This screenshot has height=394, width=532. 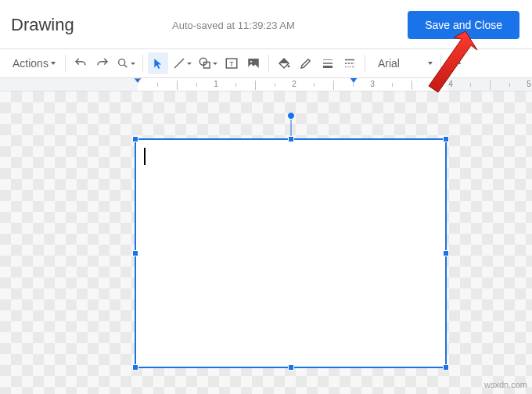 I want to click on resize-handle-top-right, so click(x=446, y=139).